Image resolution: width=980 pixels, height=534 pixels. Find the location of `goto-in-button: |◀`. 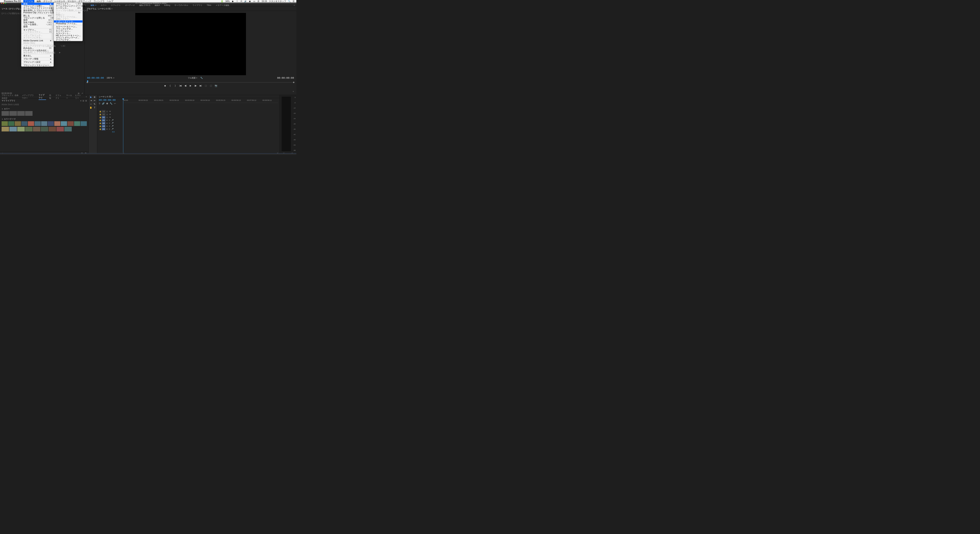

goto-in-button: |◀ is located at coordinates (180, 86).